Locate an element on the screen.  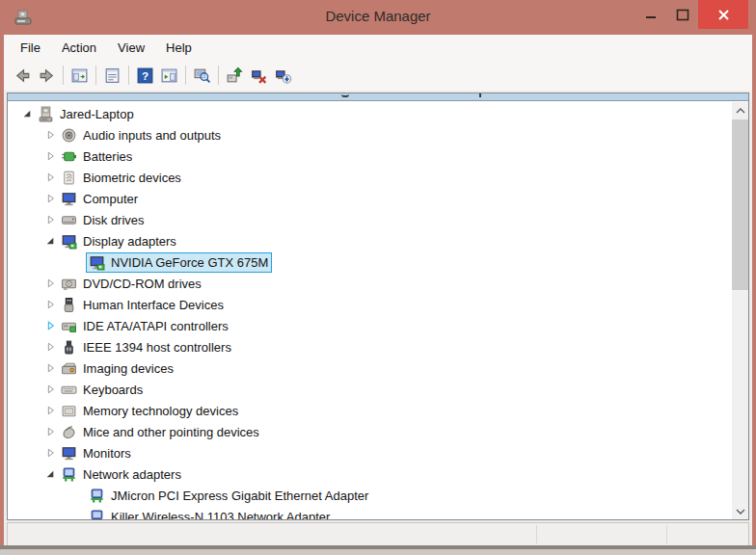
tree-item-audio-inputs-and-outputs: Audio inputs and outputs is located at coordinates (141, 135).